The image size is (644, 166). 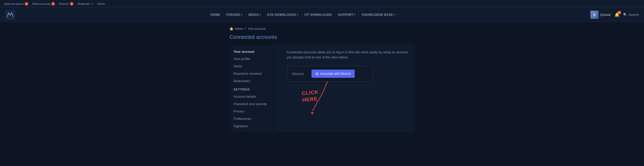 What do you see at coordinates (41, 4) in the screenshot?
I see `multi-accounts-label: Multi-accounts` at bounding box center [41, 4].